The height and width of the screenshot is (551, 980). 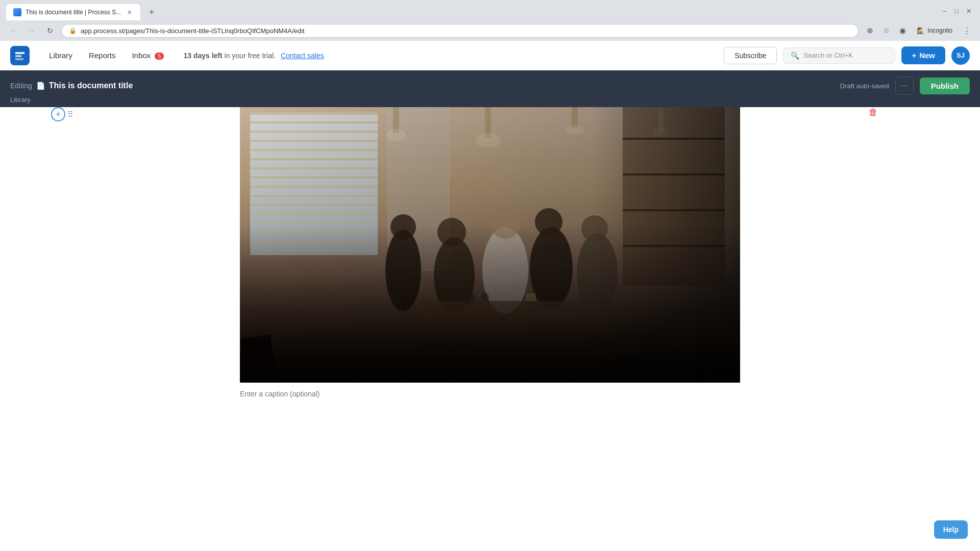 I want to click on search-icon: 🔍, so click(x=795, y=56).